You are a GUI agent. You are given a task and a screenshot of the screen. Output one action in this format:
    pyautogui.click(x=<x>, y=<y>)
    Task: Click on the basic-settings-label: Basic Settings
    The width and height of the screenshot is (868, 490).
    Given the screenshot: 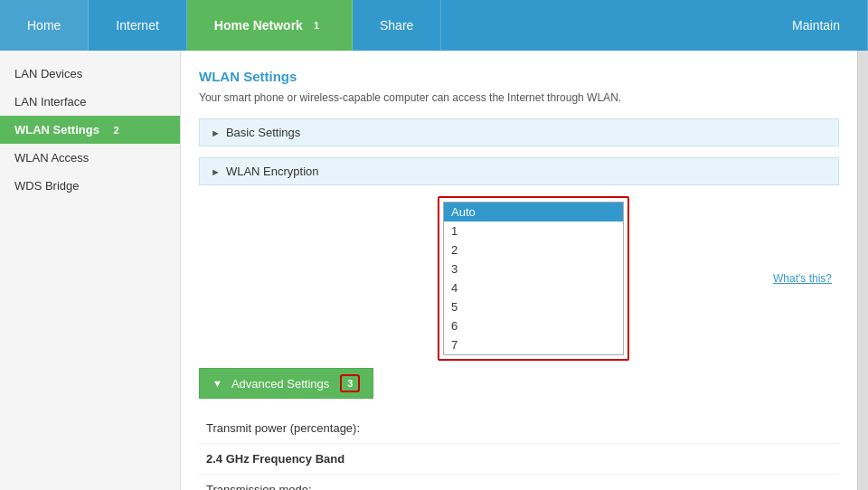 What is the action you would take?
    pyautogui.click(x=263, y=132)
    